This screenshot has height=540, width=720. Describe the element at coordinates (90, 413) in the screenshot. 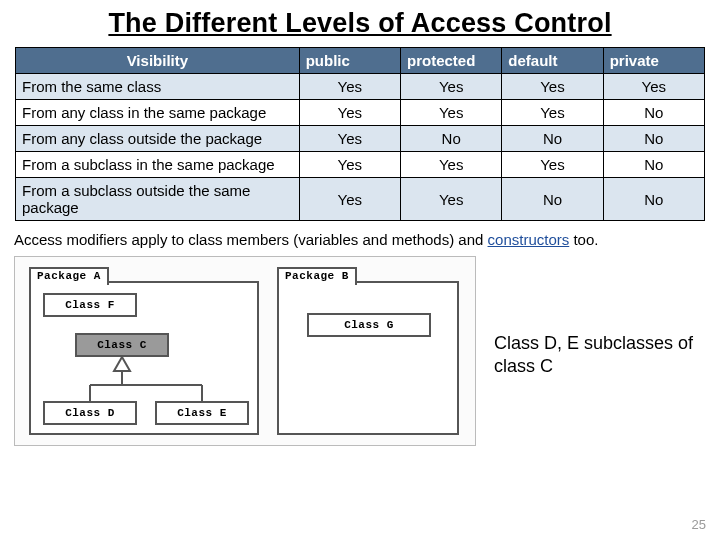

I see `class-d-box: Class D` at that location.